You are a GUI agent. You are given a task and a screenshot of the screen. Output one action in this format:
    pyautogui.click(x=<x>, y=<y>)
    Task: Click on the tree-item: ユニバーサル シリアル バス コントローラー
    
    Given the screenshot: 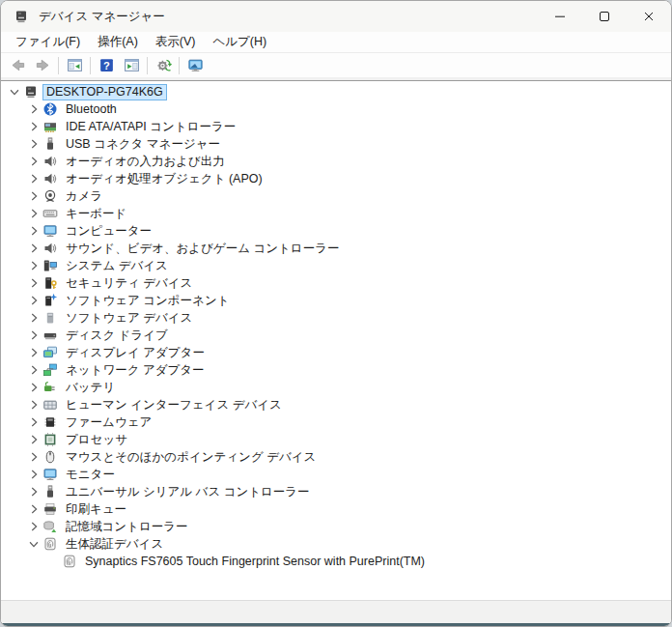 What is the action you would take?
    pyautogui.click(x=336, y=492)
    